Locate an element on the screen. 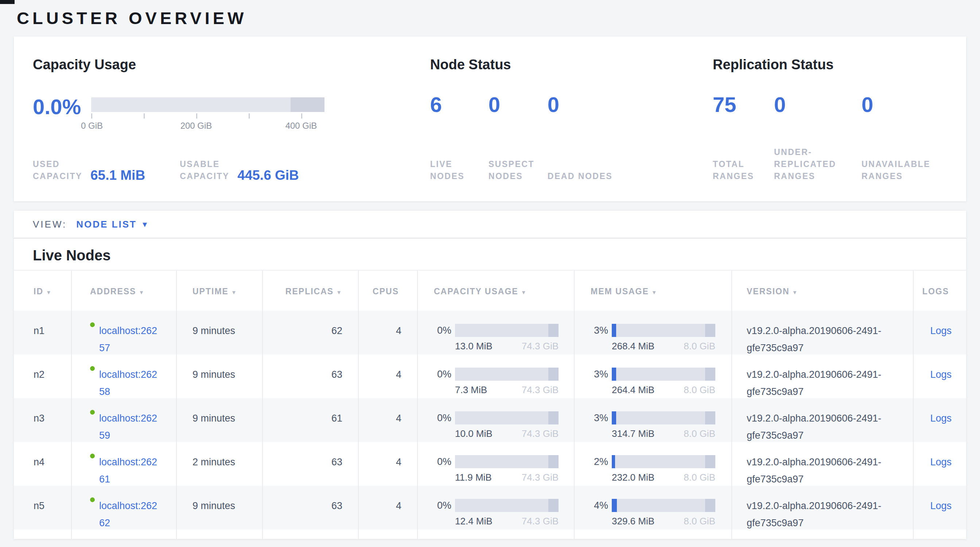 The width and height of the screenshot is (980, 547). top-edge-artifact is located at coordinates (7, 2).